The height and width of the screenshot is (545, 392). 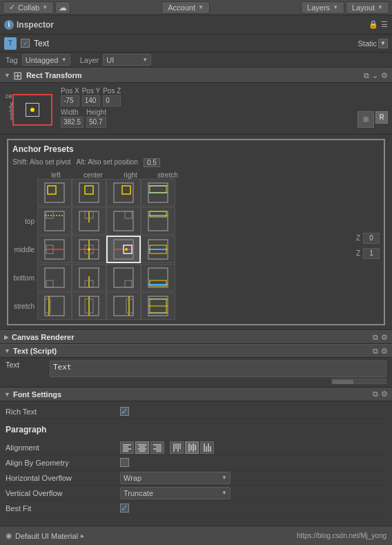 What do you see at coordinates (167, 448) in the screenshot?
I see `align-separator` at bounding box center [167, 448].